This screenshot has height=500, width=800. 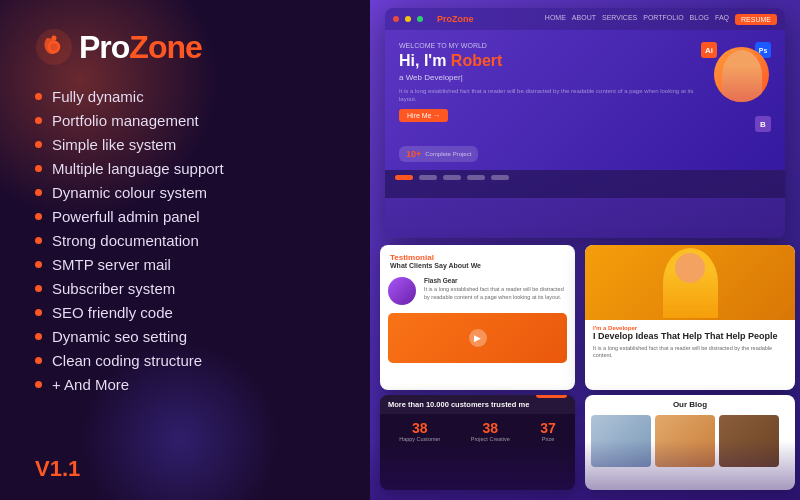 What do you see at coordinates (456, 19) in the screenshot?
I see `nav-logo: ProZone` at bounding box center [456, 19].